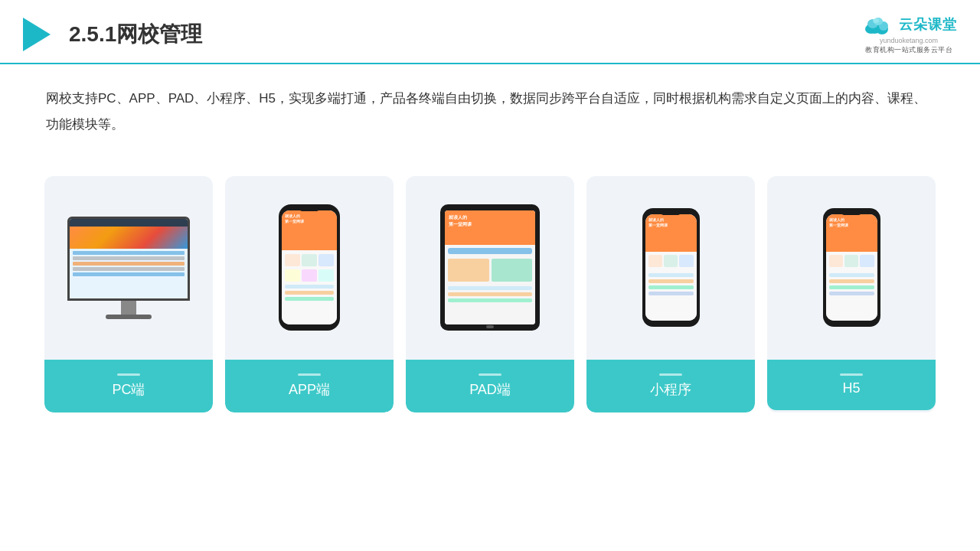 The height and width of the screenshot is (551, 980). Describe the element at coordinates (490, 268) in the screenshot. I see `pad-tablet-frame` at that location.